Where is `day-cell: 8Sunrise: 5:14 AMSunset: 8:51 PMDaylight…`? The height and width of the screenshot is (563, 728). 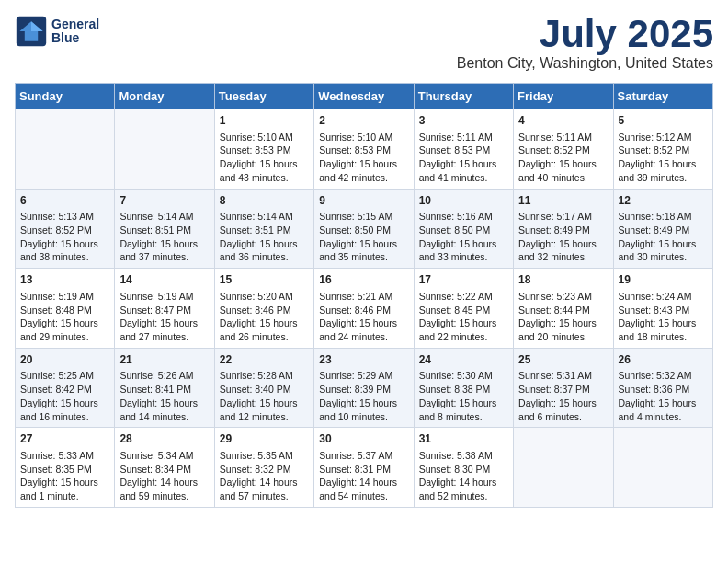
day-cell: 8Sunrise: 5:14 AMSunset: 8:51 PMDaylight… is located at coordinates (264, 228).